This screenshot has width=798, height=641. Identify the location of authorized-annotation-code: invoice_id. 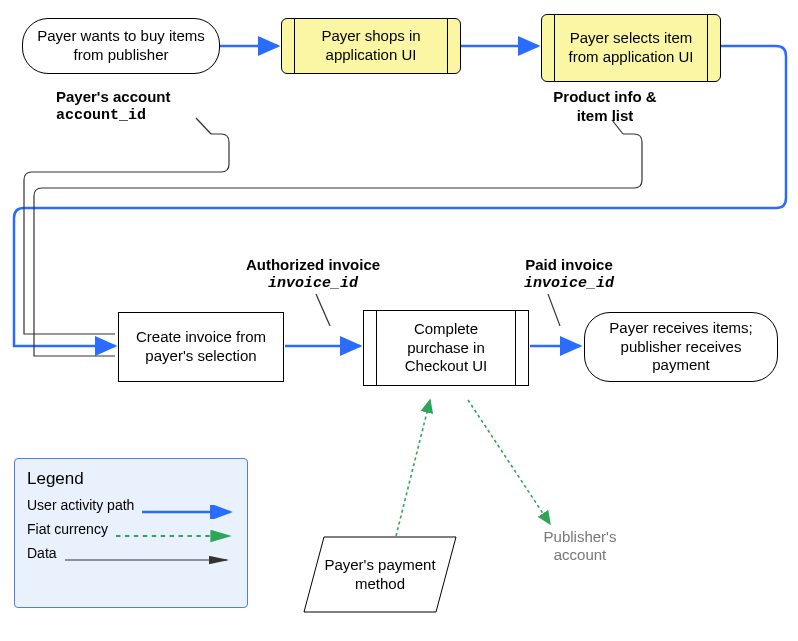
(313, 284).